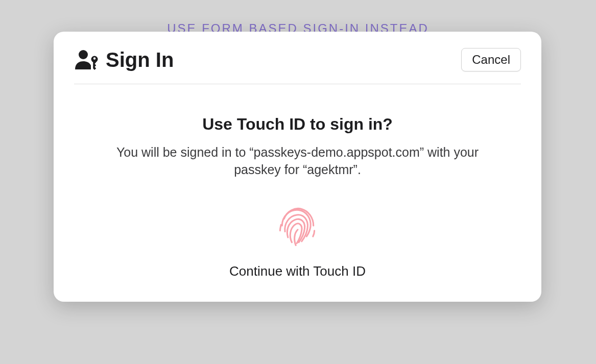  Describe the element at coordinates (491, 60) in the screenshot. I see `cancel-button: Cancel` at that location.